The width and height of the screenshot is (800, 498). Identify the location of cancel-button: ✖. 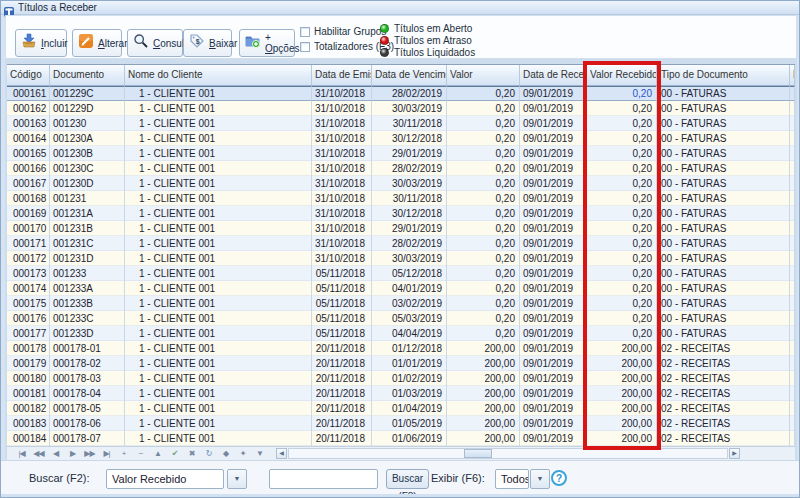
(192, 454).